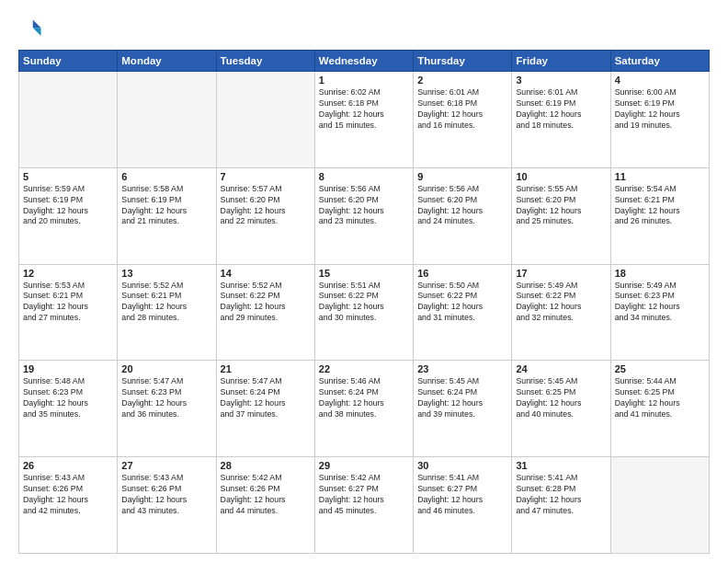  What do you see at coordinates (265, 506) in the screenshot?
I see `calendar-cell: 28Sunrise: 5:42 AM Sunset: 6:26 PM Dayli…` at bounding box center [265, 506].